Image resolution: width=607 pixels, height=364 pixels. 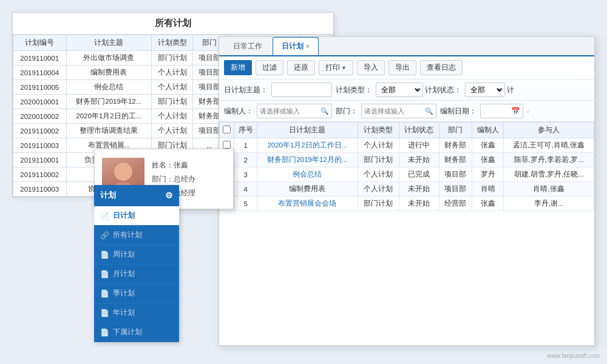 What do you see at coordinates (238, 68) in the screenshot?
I see `new-button: 新增` at bounding box center [238, 68].